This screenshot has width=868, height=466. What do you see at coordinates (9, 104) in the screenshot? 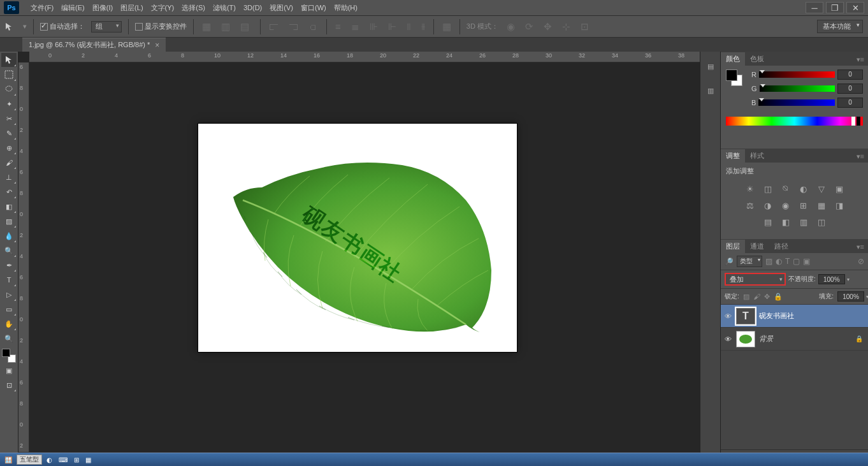
I see `wand-tool: ✦` at bounding box center [9, 104].